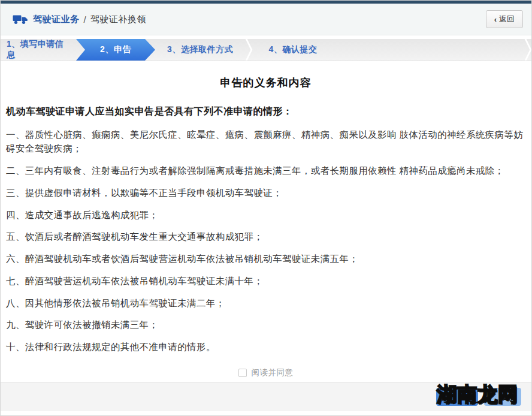 This screenshot has width=532, height=416. What do you see at coordinates (266, 259) in the screenshot?
I see `declaration-item-6: 六、醉酒驾驶机动车或者饮酒后驾驶营运机动车依法被吊销机动车驾驶证未满五年；` at bounding box center [266, 259].